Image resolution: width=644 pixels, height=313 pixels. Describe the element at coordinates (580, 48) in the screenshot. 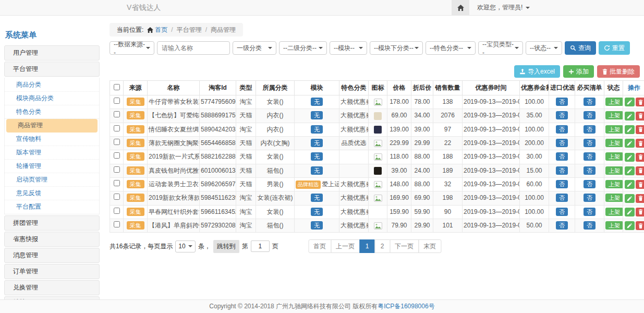

I see `search-button: 查询` at that location.